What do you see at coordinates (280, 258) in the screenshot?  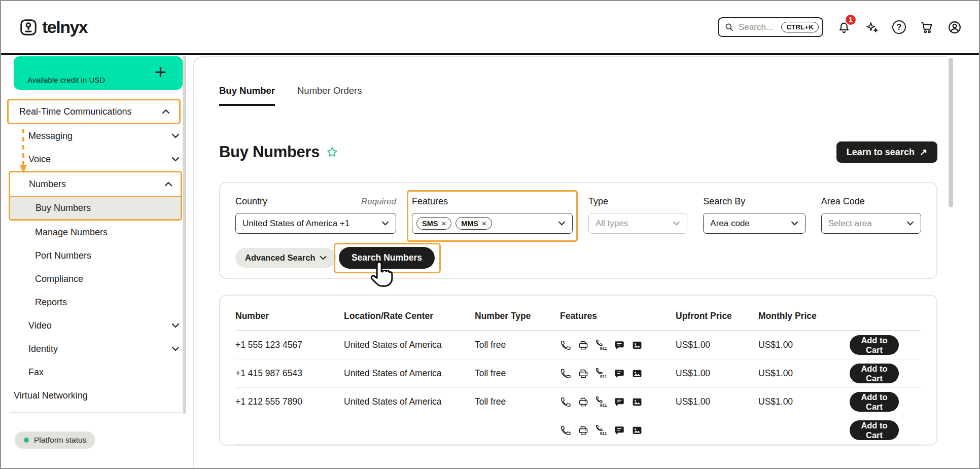 I see `advanced-search-label: Advanced Search` at bounding box center [280, 258].